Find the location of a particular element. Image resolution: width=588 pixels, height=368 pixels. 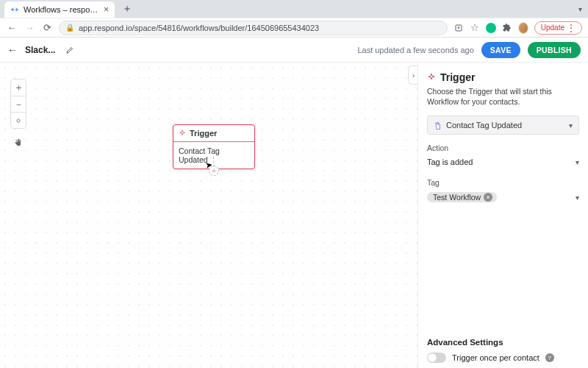

new-tab-button: ＋ is located at coordinates (127, 9).